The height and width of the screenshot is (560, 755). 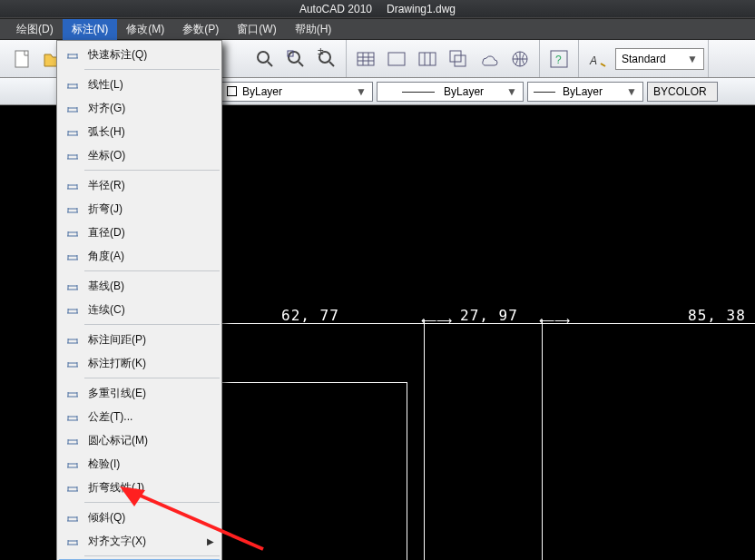 What do you see at coordinates (34, 29) in the screenshot?
I see `menu-draw: 绘图(D)` at bounding box center [34, 29].